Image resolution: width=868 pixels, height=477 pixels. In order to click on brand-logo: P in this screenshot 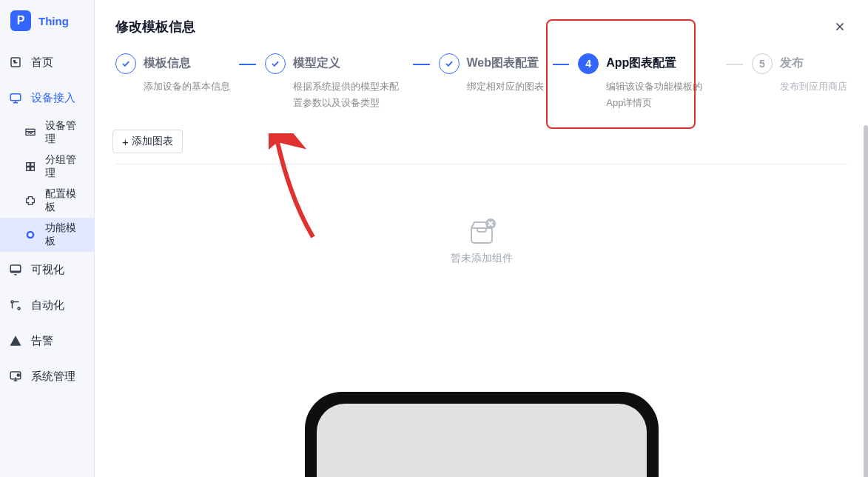, I will do `click(21, 21)`.